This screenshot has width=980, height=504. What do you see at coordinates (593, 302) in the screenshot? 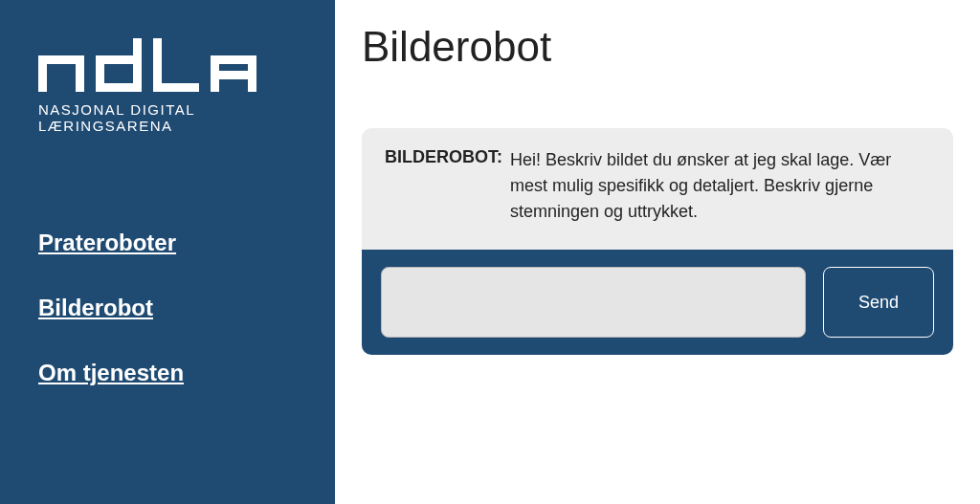
I see `chat-input` at bounding box center [593, 302].